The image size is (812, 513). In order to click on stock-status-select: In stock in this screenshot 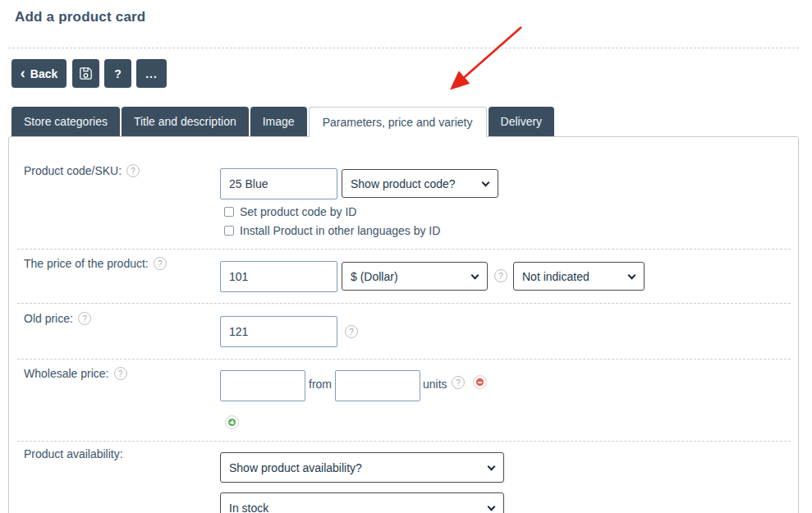, I will do `click(362, 502)`.